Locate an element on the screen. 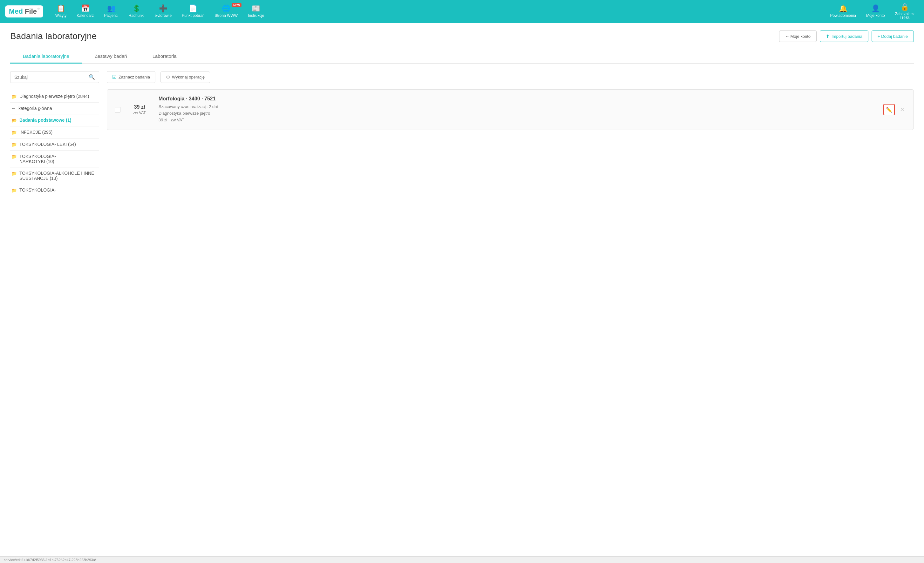 This screenshot has height=563, width=924. nav-punkt-pobran: 📄 Punkt pobrań is located at coordinates (193, 11).